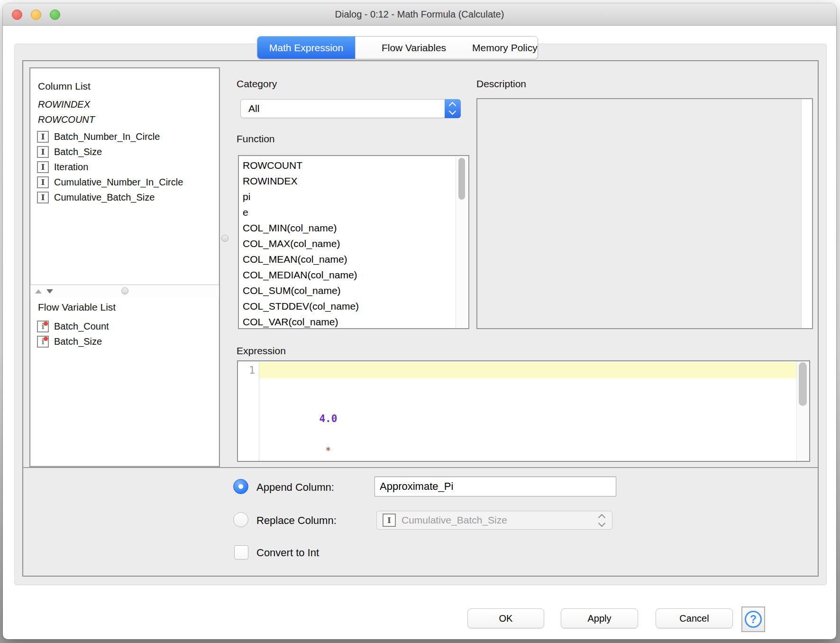 This screenshot has width=840, height=643. Describe the element at coordinates (50, 291) in the screenshot. I see `collapse-down-icon` at that location.